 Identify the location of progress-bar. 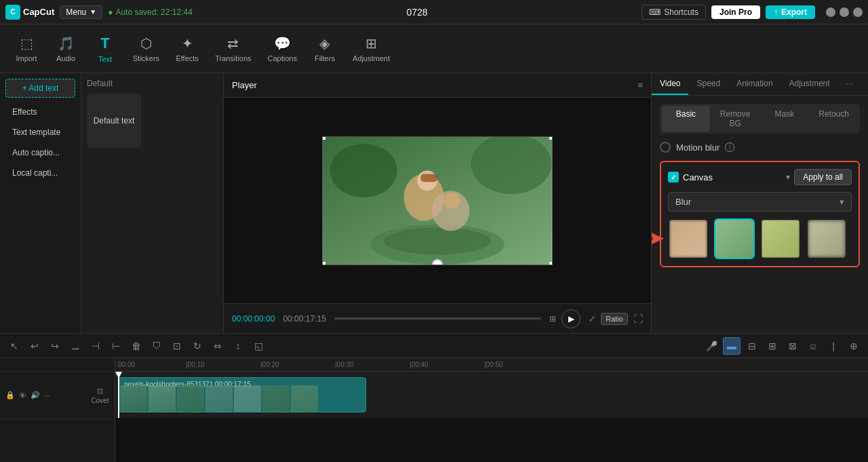
(438, 319).